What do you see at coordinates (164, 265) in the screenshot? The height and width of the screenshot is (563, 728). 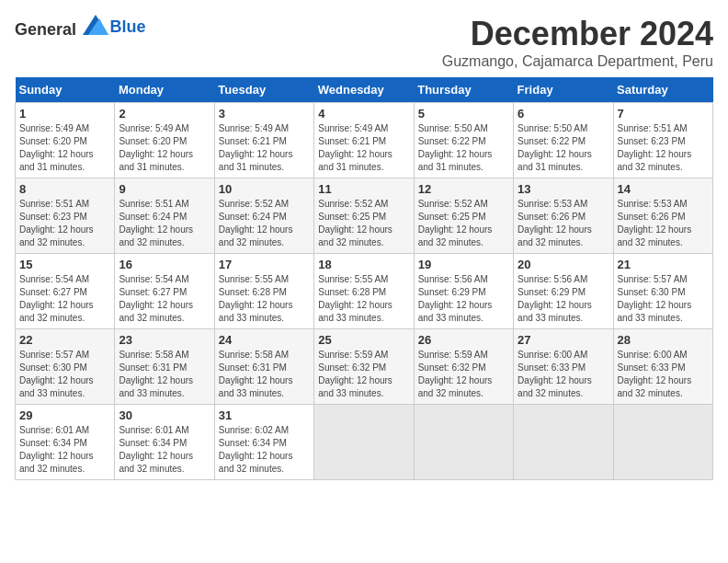 I see `day-number: 16` at bounding box center [164, 265].